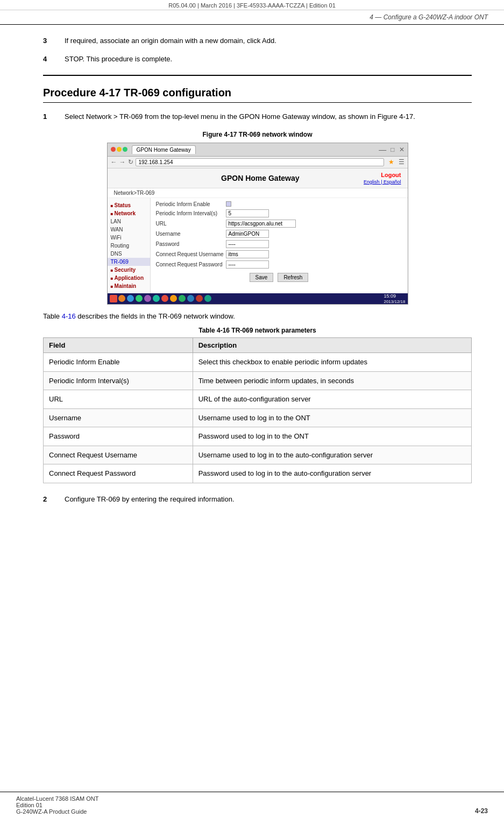 The height and width of the screenshot is (818, 504). Describe the element at coordinates (279, 244) in the screenshot. I see `form-row-password: Password ----` at that location.